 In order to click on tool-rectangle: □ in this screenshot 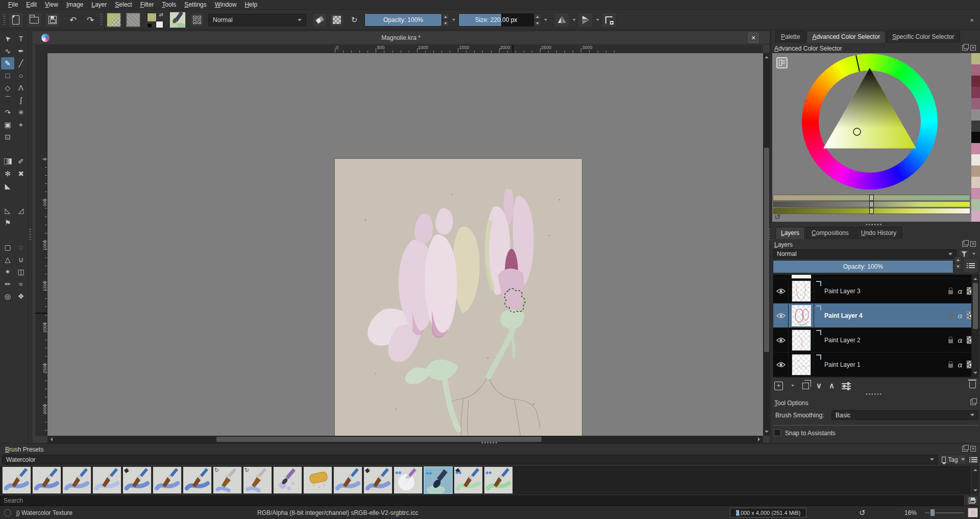, I will do `click(8, 76)`.